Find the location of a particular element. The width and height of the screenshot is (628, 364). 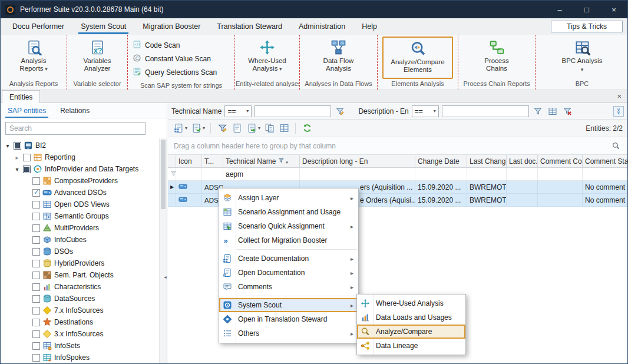

tree-item-multiproviders: MultiProviders is located at coordinates (80, 228).